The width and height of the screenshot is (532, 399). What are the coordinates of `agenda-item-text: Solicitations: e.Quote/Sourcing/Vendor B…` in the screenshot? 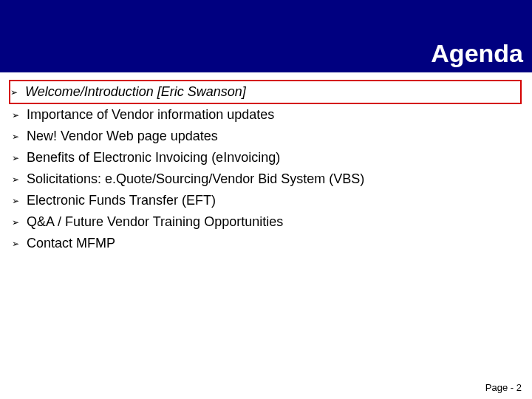 It's located at (273, 179).